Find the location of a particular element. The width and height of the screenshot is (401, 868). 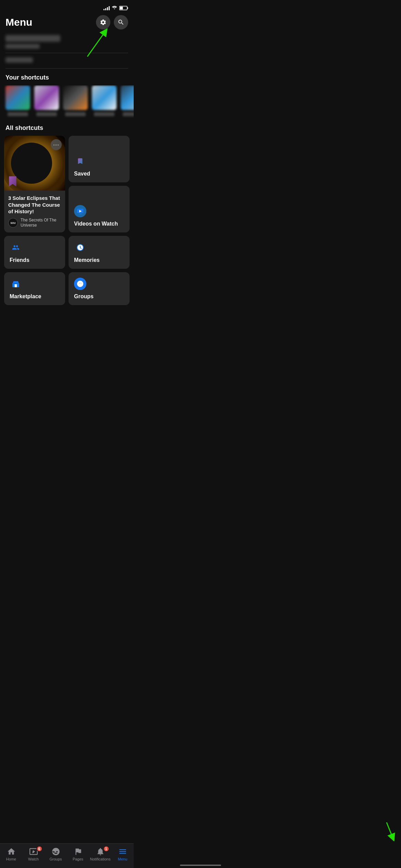

main-grid: ··· 3 Solar Eclipses That Changed The Co… is located at coordinates (67, 234).